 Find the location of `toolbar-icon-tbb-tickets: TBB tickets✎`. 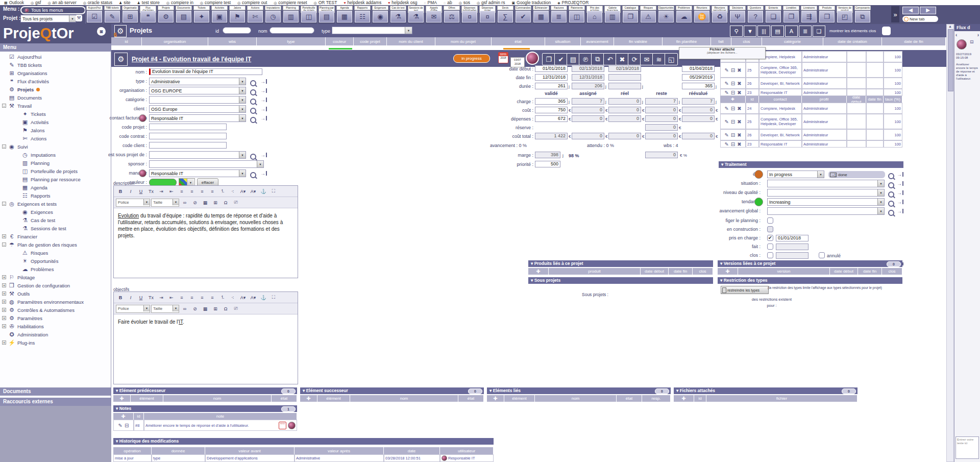

toolbar-icon-tbb-tickets: TBB tickets✎ is located at coordinates (112, 14).